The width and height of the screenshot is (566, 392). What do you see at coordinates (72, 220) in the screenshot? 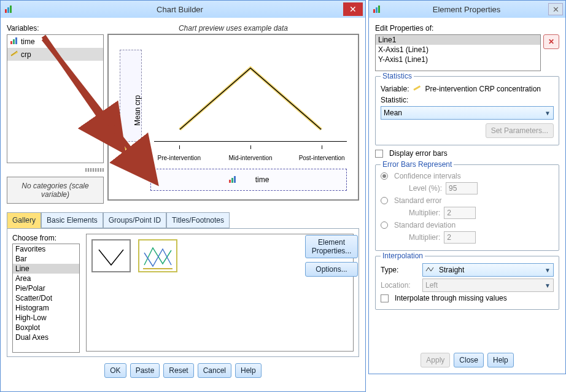
I see `tab-basic-elements: Basic Elements` at bounding box center [72, 220].